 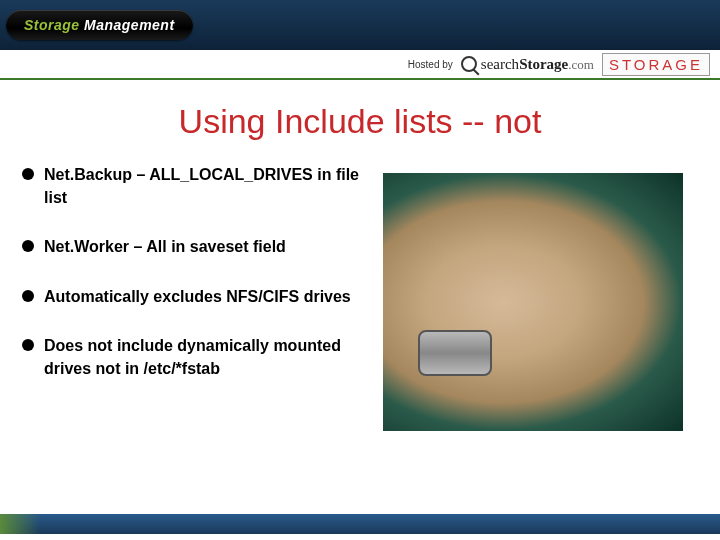 I want to click on brand-text: Storage Management, so click(x=100, y=25).